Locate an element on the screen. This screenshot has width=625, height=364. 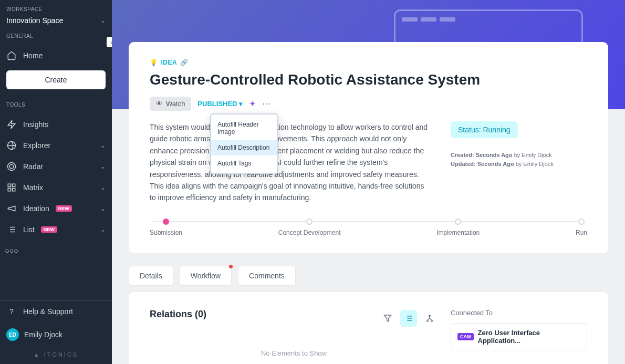
tab-details: Details is located at coordinates (151, 276).